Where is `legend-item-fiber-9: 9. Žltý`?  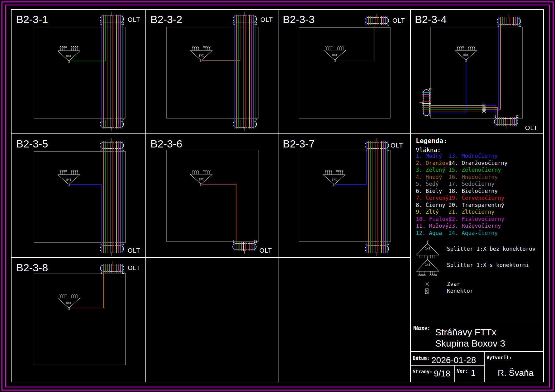
legend-item-fiber-9: 9. Žltý is located at coordinates (427, 212).